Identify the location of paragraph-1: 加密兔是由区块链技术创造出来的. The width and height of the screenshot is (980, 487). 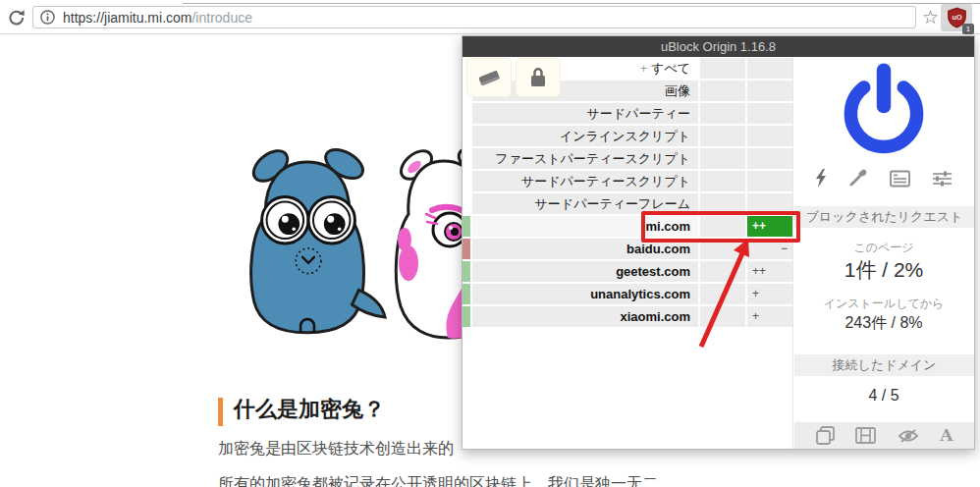
(336, 450).